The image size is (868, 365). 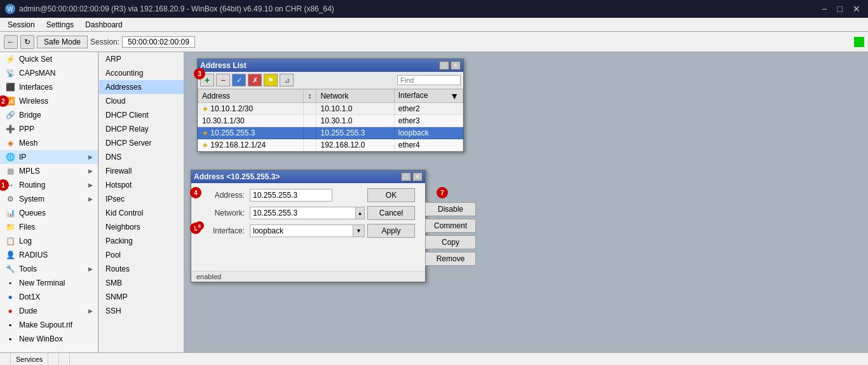 I want to click on sidebar-item-ppp: ➕ PPP, so click(x=49, y=129).